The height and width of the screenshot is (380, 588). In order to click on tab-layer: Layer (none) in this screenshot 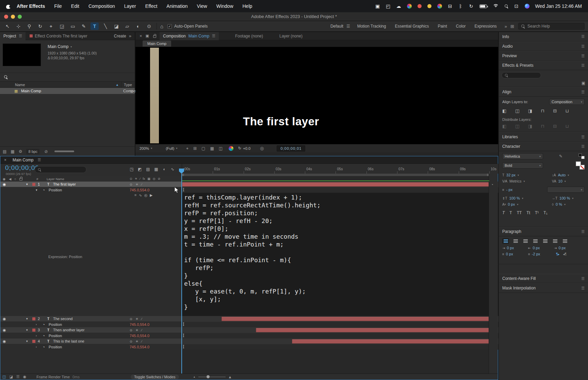, I will do `click(291, 36)`.